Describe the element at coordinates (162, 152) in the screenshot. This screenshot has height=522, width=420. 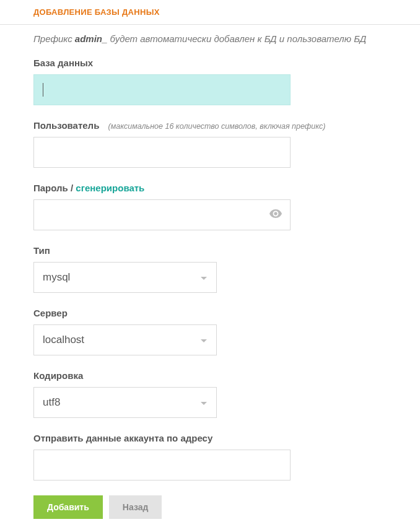
I see `user-input` at that location.